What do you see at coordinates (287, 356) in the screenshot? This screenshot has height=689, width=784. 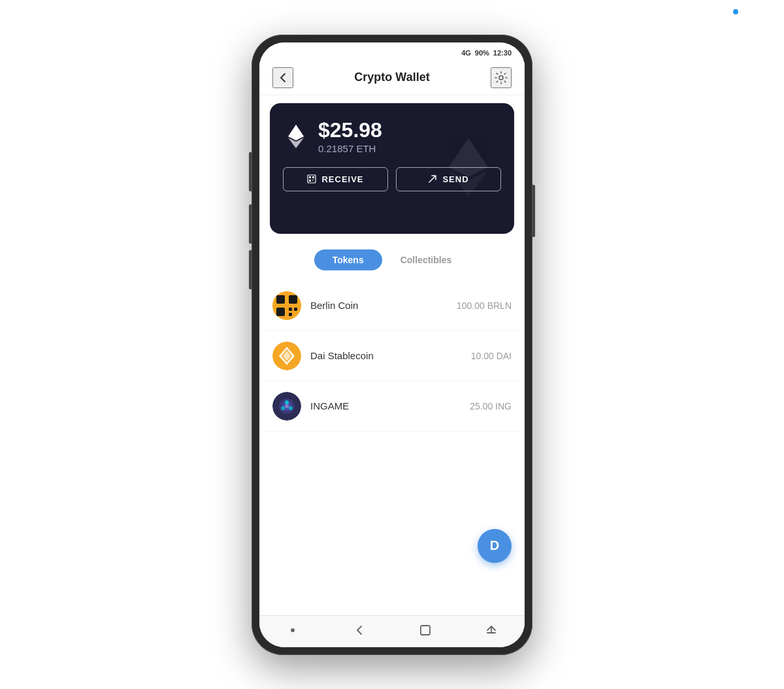 I see `dai-stablecoin-icon` at bounding box center [287, 356].